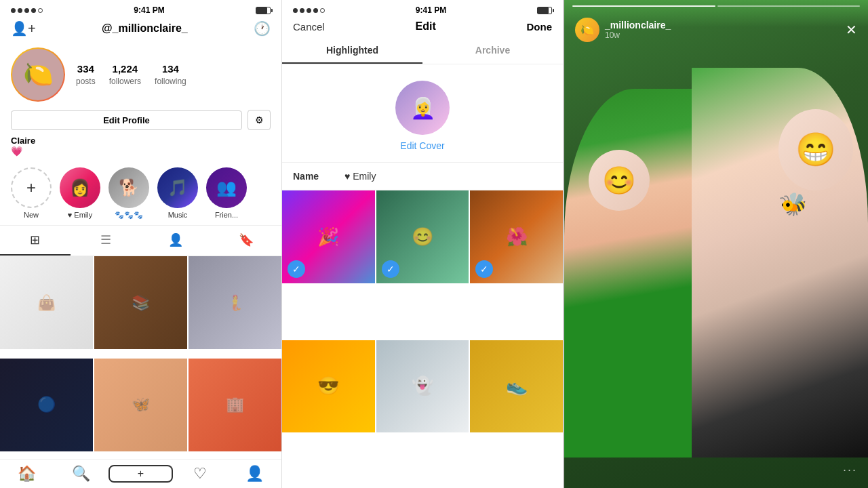  What do you see at coordinates (129, 188) in the screenshot?
I see `highlight-pets-circle: 🐕` at bounding box center [129, 188].